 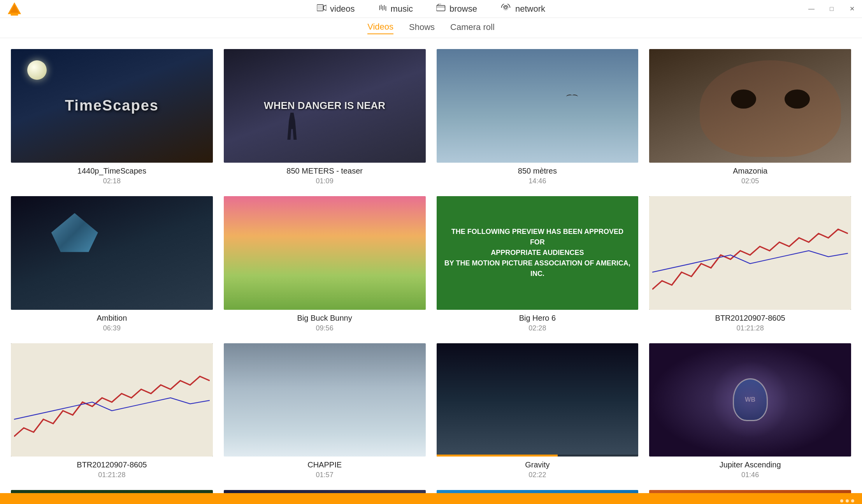 I want to click on video-title: Amazonia, so click(x=750, y=171).